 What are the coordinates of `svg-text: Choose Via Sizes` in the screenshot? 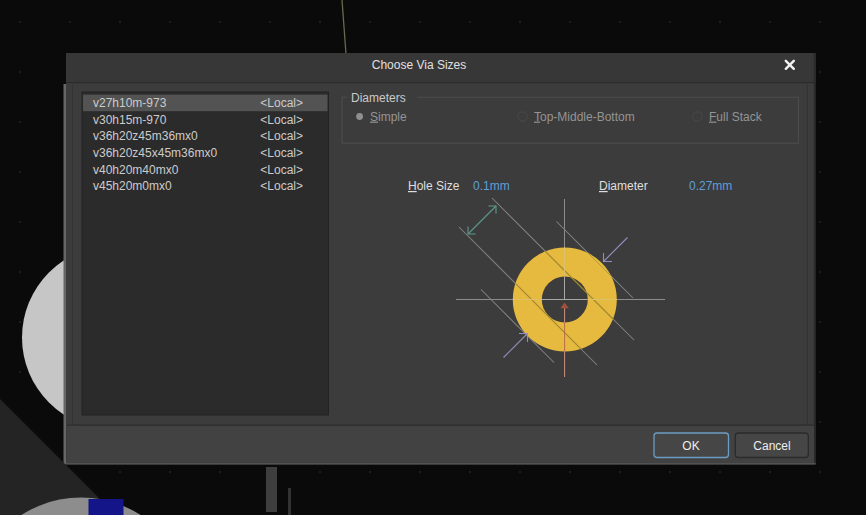 It's located at (420, 65).